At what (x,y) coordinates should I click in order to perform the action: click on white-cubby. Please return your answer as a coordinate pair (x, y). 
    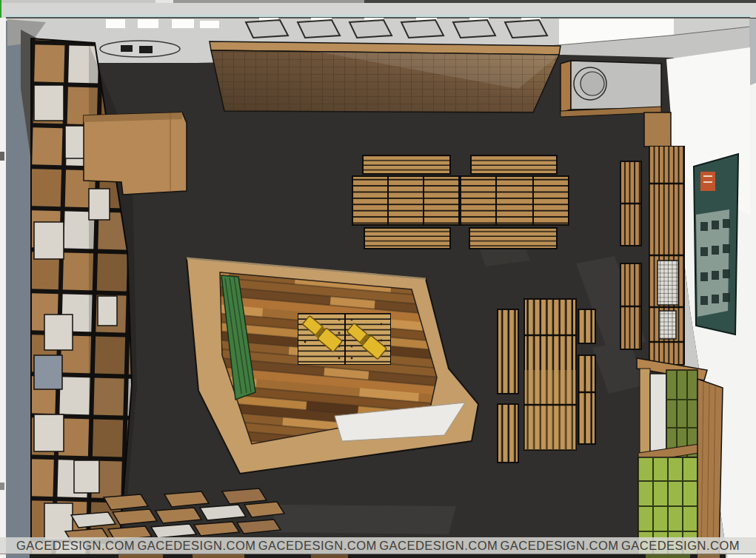
    Looking at the image, I should click on (658, 416).